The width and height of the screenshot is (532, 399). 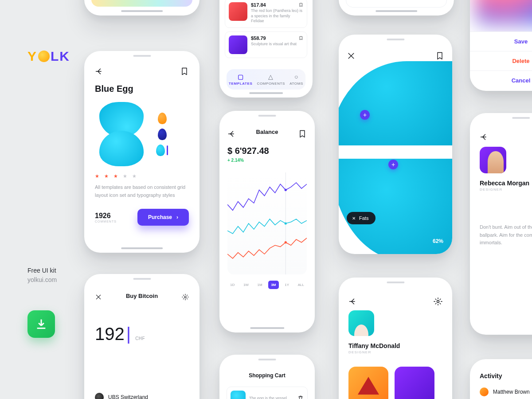 I want to click on user-name: Rebecca Morgan, so click(x=506, y=183).